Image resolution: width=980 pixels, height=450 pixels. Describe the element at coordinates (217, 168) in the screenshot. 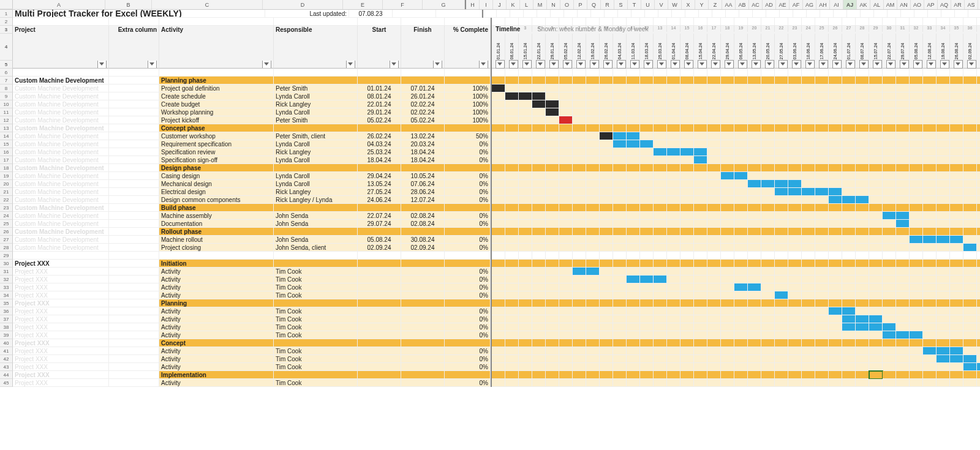

I see `activity-cell: Design phase` at that location.